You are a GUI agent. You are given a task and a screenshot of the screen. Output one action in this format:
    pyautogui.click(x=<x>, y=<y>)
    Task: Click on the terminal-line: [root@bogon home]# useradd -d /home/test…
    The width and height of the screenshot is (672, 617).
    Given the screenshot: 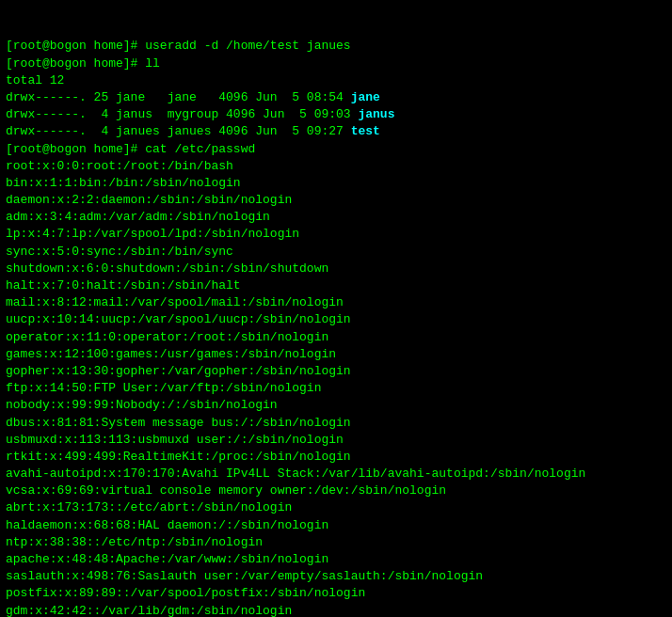 What is the action you would take?
    pyautogui.click(x=336, y=46)
    